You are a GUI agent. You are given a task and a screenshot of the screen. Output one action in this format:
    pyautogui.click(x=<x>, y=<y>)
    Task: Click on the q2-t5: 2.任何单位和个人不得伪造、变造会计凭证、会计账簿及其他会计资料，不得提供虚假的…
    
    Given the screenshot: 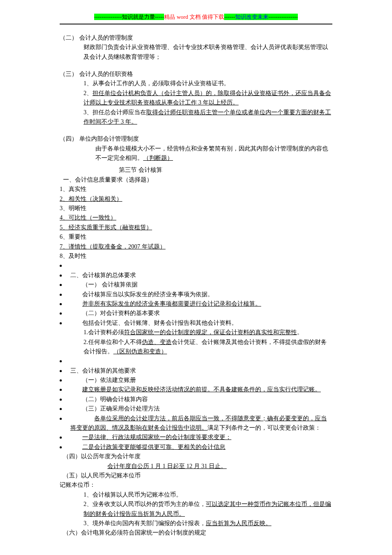 What is the action you would take?
    pyautogui.click(x=196, y=347)
    